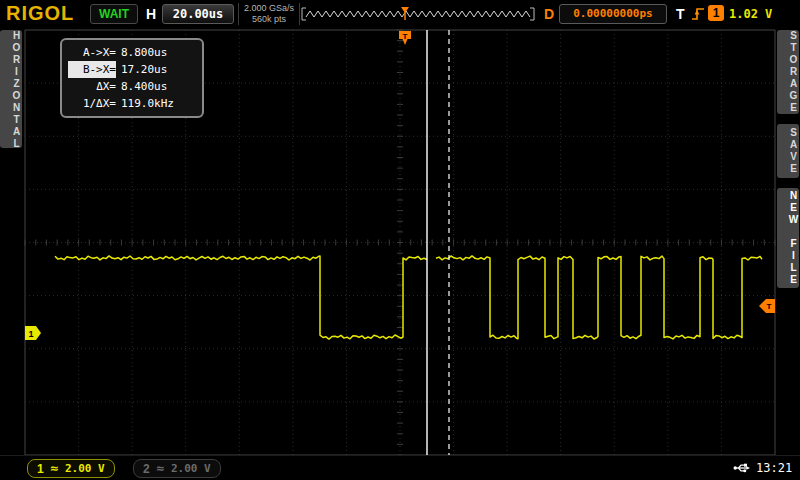 This screenshot has height=480, width=800. I want to click on rigol-logo: RIGOL, so click(40, 14).